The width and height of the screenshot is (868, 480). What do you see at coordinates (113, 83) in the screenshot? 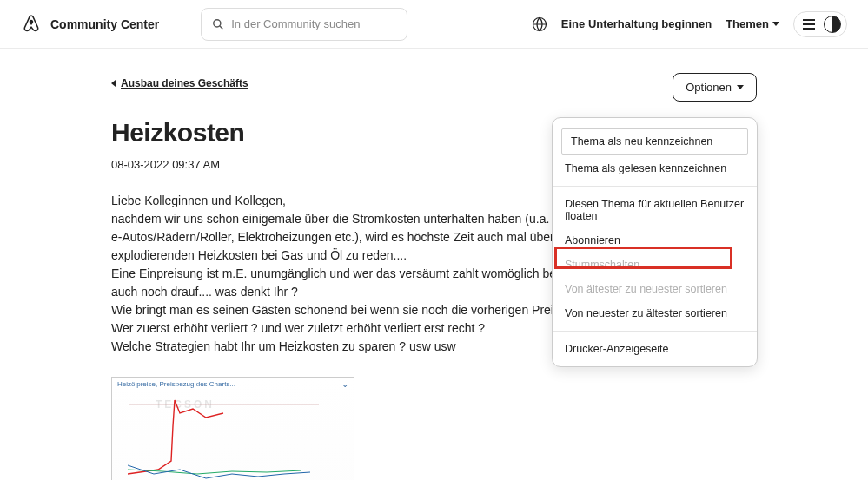
I see `chevron-left-icon` at bounding box center [113, 83].